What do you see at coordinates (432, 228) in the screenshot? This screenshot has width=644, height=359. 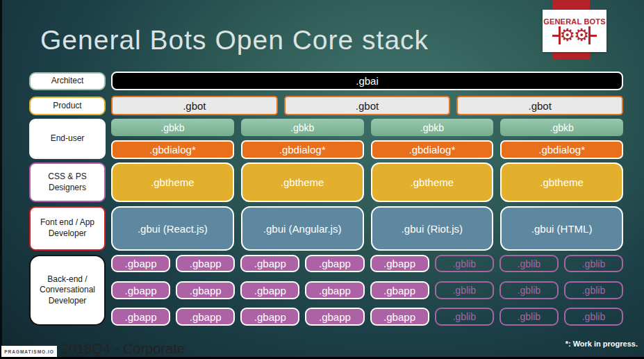 I see `block-gbui-riot: .gbui (Riot.js)` at bounding box center [432, 228].